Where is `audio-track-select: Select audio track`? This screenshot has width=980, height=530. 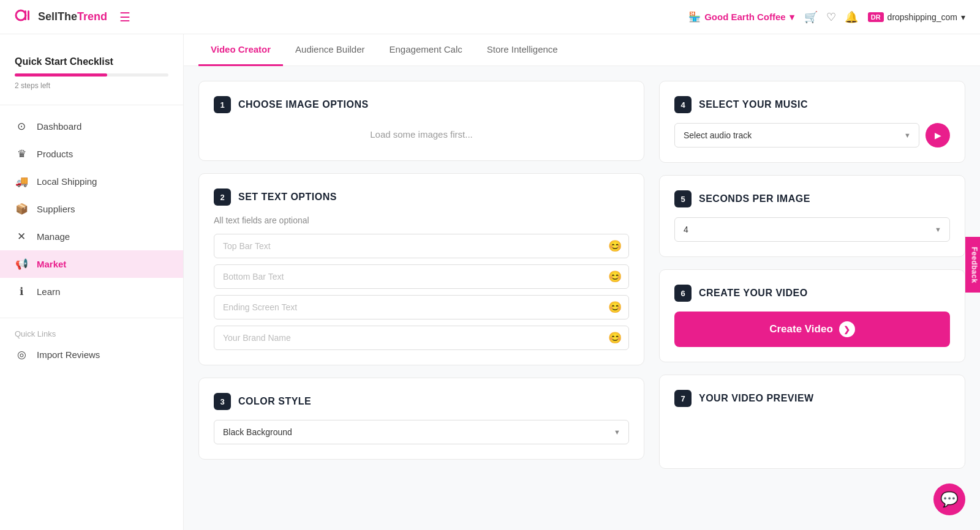
audio-track-select: Select audio track is located at coordinates (797, 135).